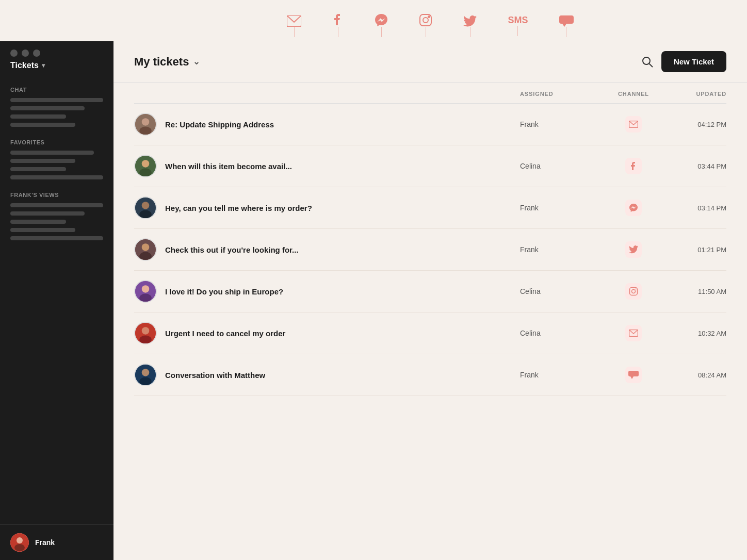 This screenshot has width=747, height=560. What do you see at coordinates (426, 25) in the screenshot?
I see `instagram-channel-icon` at bounding box center [426, 25].